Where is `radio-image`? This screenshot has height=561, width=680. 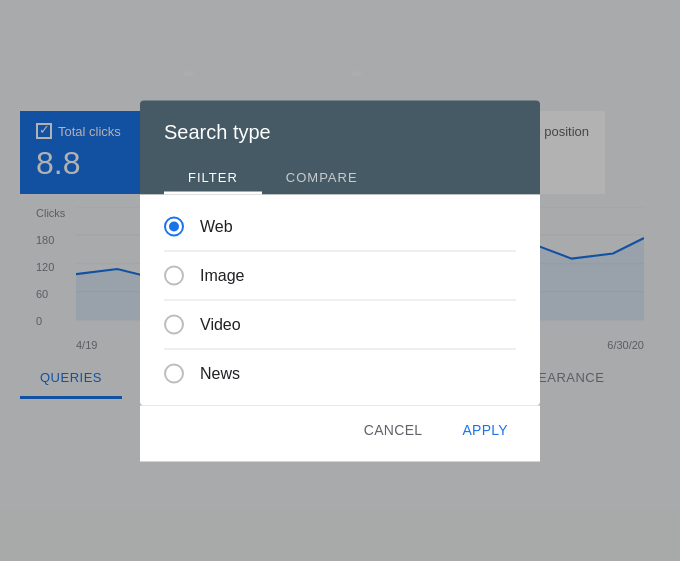
radio-image is located at coordinates (174, 275).